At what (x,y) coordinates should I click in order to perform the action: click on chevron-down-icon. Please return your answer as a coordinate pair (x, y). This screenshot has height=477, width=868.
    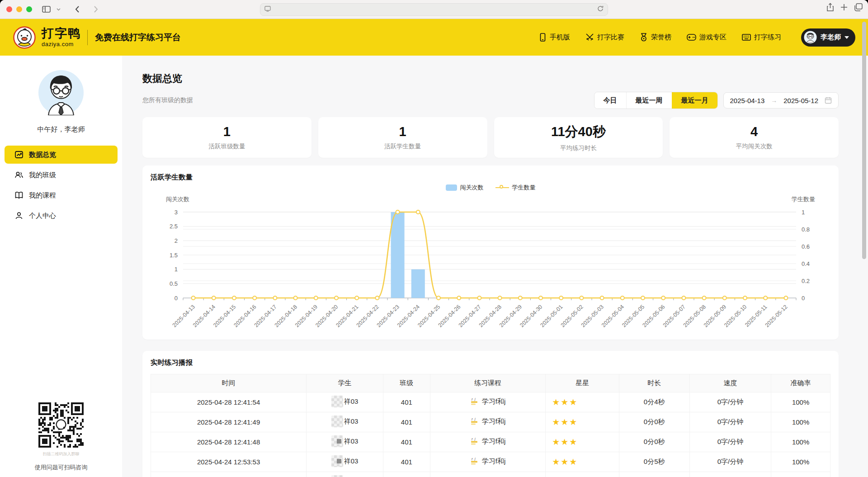
    Looking at the image, I should click on (58, 9).